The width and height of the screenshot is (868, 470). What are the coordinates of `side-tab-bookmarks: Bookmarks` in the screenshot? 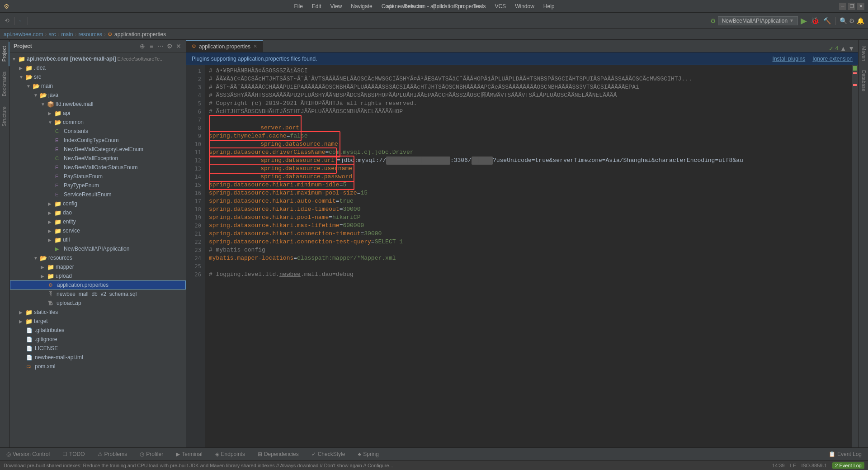 It's located at (5, 84).